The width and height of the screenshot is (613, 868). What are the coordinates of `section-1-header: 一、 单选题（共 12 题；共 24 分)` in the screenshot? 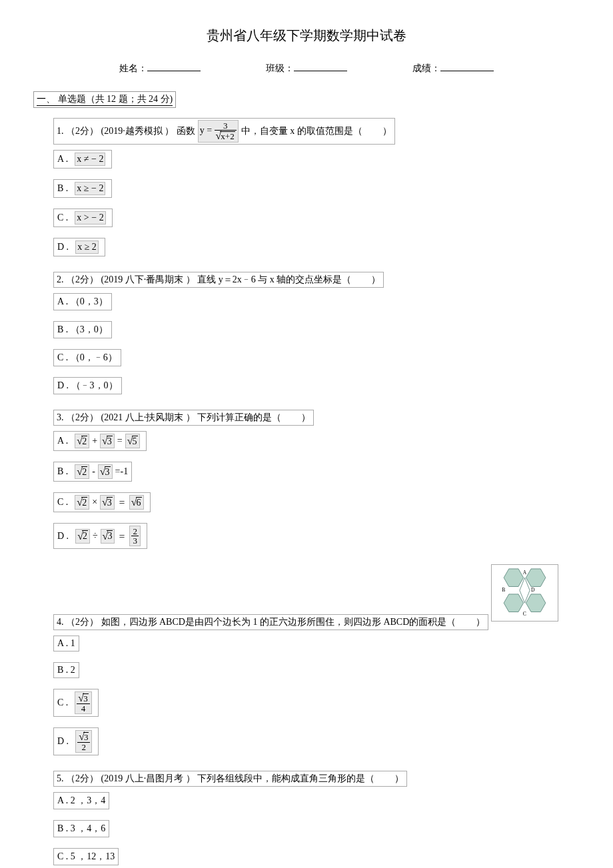 It's located at (105, 100).